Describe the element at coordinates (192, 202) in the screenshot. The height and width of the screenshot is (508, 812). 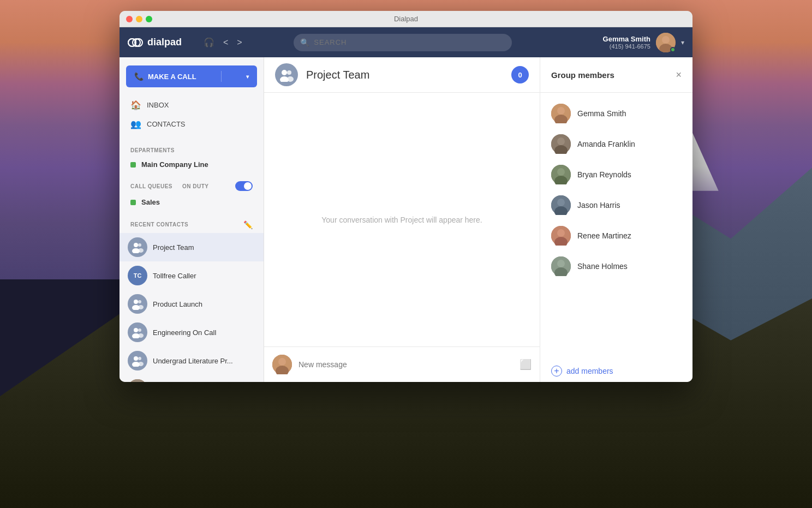
I see `queue-item-sales: Sales` at that location.